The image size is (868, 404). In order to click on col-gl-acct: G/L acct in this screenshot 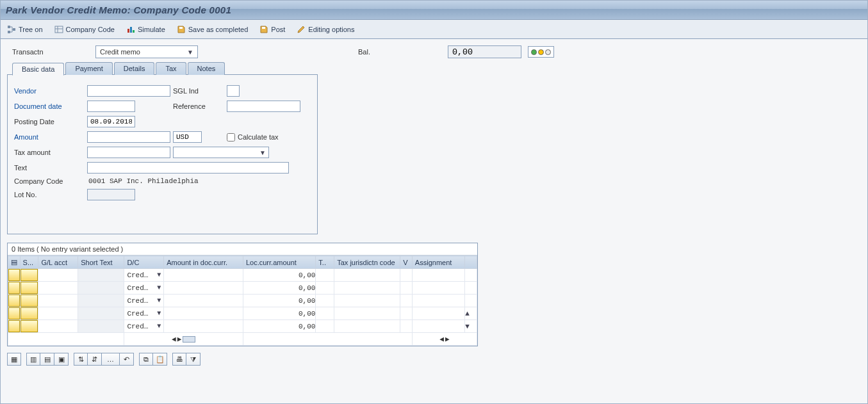, I will do `click(58, 263)`.